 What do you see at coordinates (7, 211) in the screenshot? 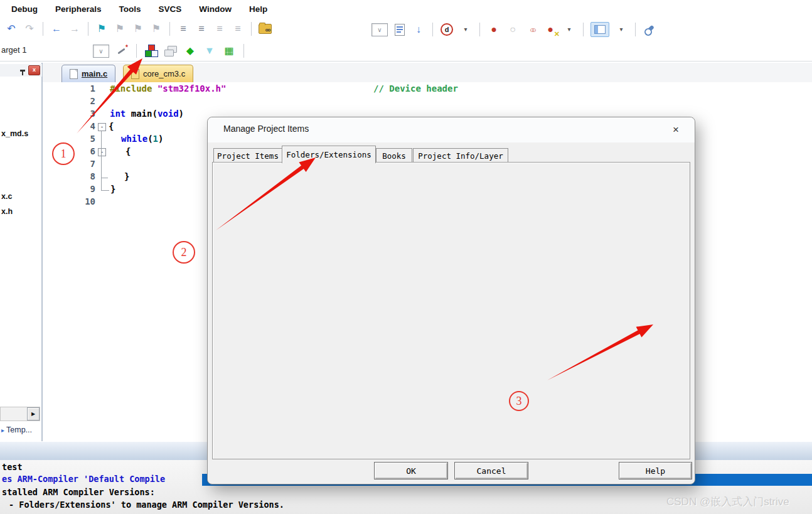
I see `project-tree-item: x.h` at bounding box center [7, 211].